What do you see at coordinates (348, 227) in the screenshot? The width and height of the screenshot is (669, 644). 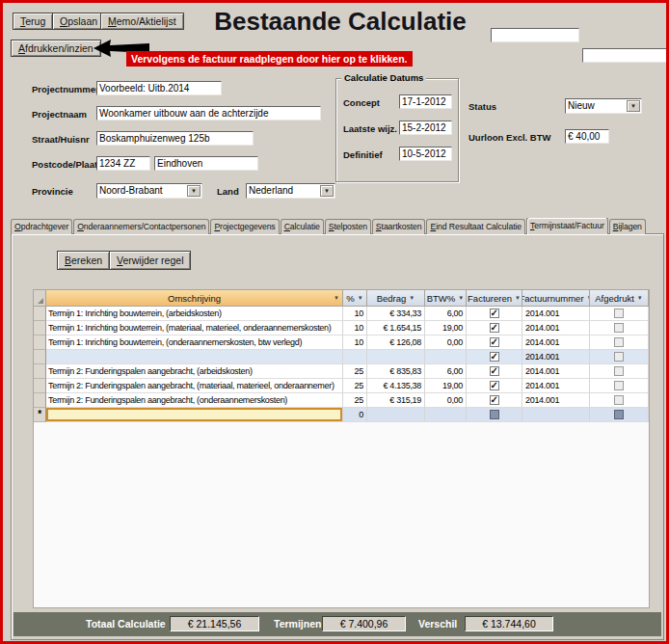 I see `tab-stelposten: Stelposten` at bounding box center [348, 227].